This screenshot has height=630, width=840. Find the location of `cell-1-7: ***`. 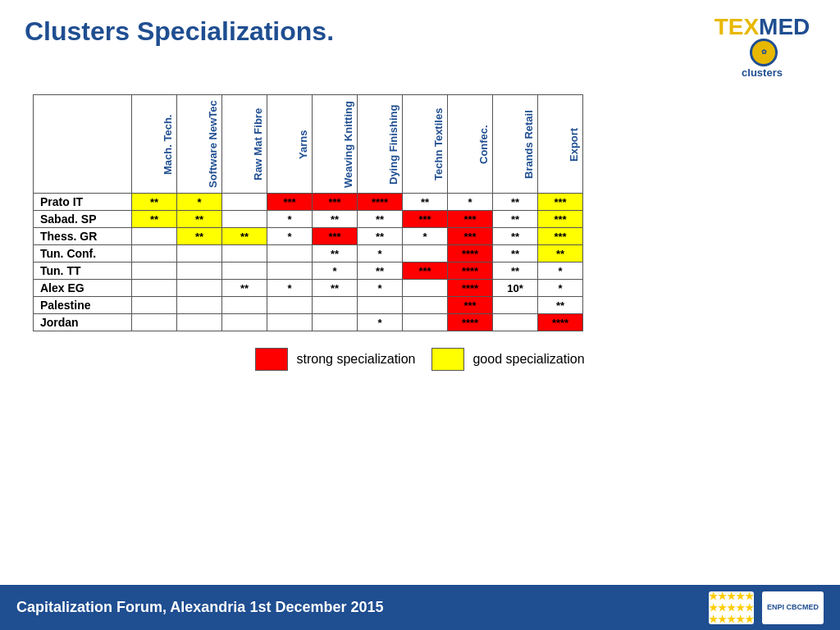

cell-1-7: *** is located at coordinates (471, 220).